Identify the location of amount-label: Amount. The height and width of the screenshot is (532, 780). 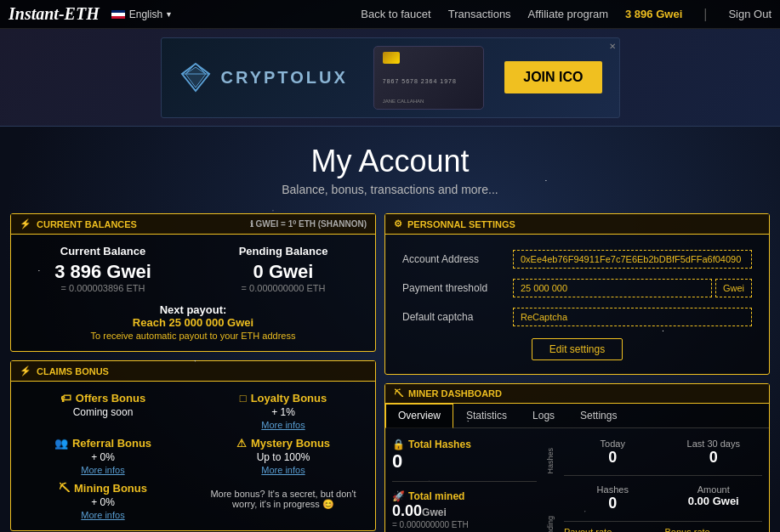
(715, 490).